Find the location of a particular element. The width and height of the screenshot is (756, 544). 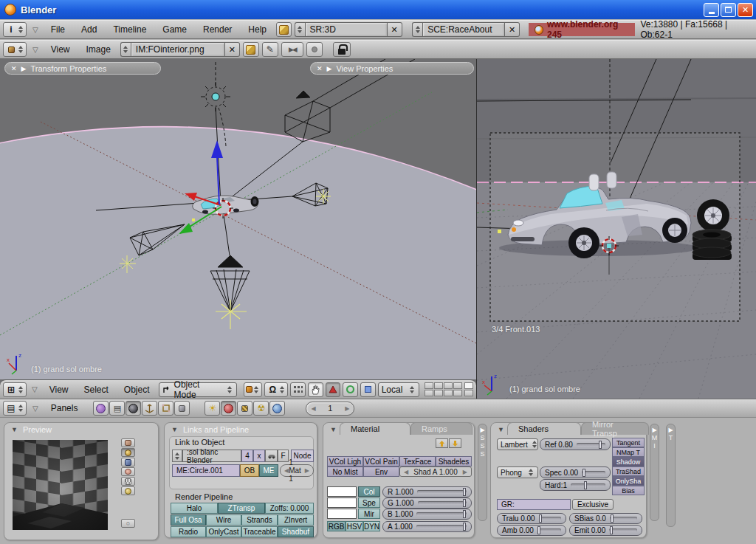

panel-expand-icon: ▶ is located at coordinates (329, 69).